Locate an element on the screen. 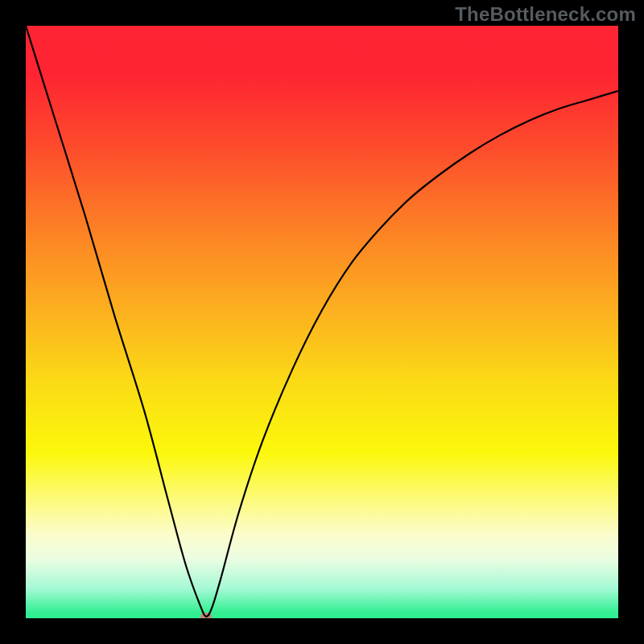 This screenshot has height=644, width=644. watermark-text: TheBottleneck.com is located at coordinates (546, 14).